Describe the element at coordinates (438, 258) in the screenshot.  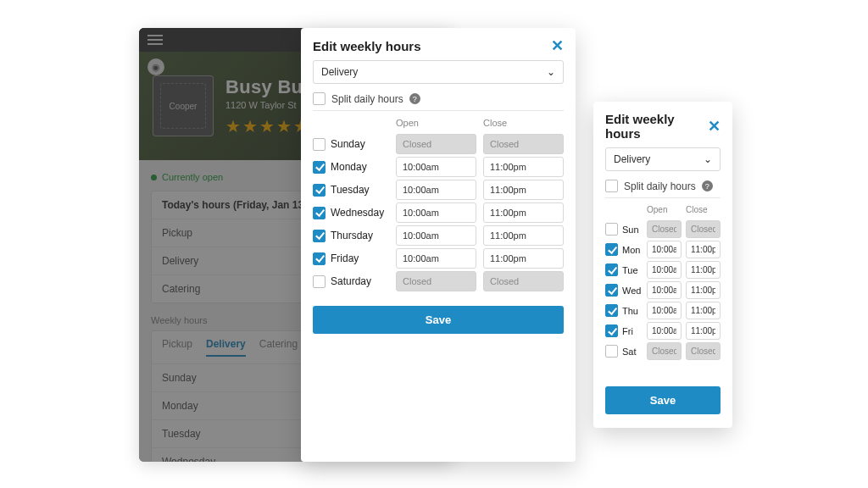
I see `day-row: Friday` at that location.